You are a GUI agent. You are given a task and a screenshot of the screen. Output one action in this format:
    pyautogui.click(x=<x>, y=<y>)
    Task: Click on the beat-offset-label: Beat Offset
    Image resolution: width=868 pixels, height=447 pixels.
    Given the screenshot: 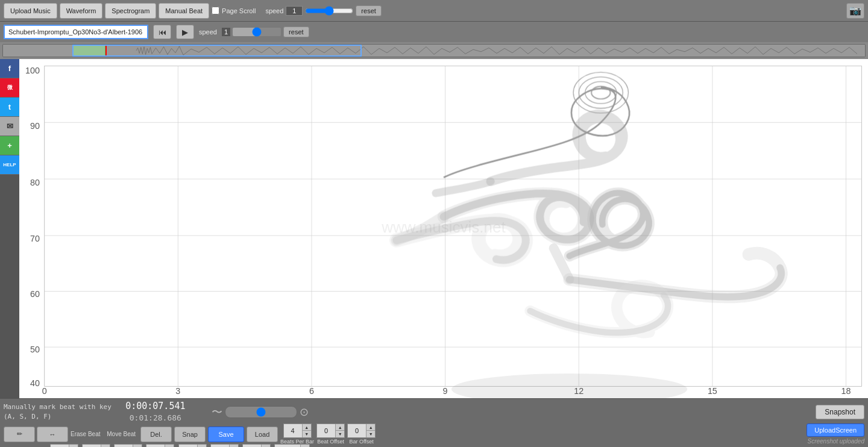 What is the action you would take?
    pyautogui.click(x=330, y=442)
    